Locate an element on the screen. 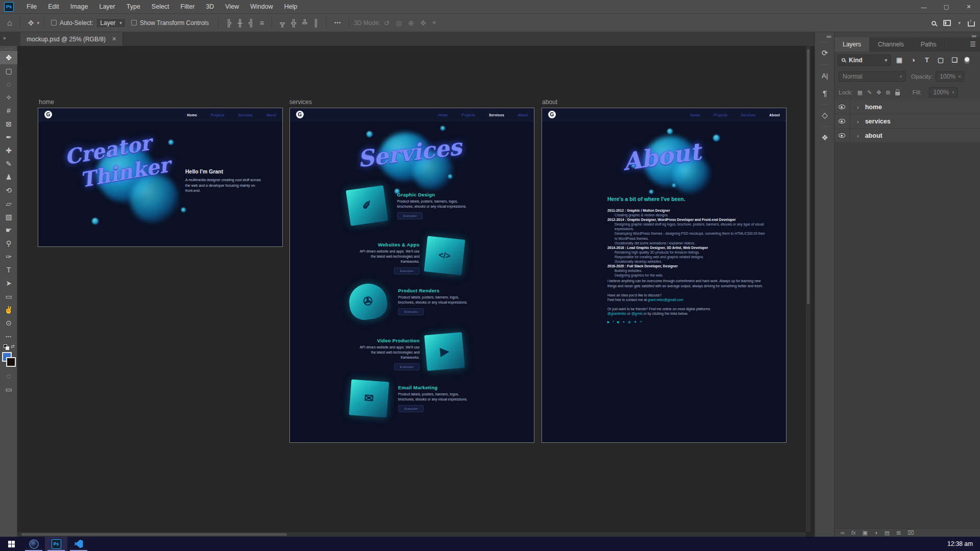 Image resolution: width=980 pixels, height=551 pixels. properties-panel-icon: ❖ is located at coordinates (825, 138).